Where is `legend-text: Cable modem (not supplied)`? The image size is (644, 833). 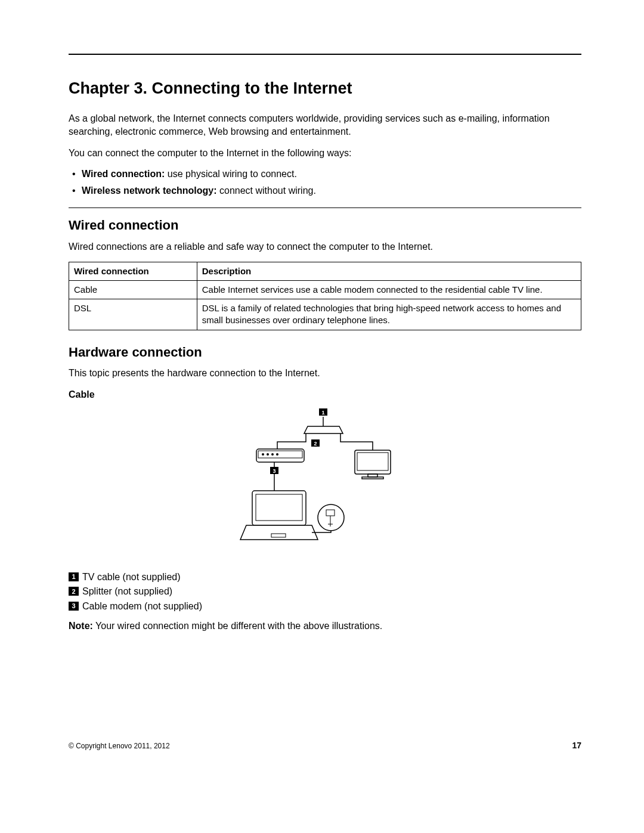 legend-text: Cable modem (not supplied) is located at coordinates (142, 606).